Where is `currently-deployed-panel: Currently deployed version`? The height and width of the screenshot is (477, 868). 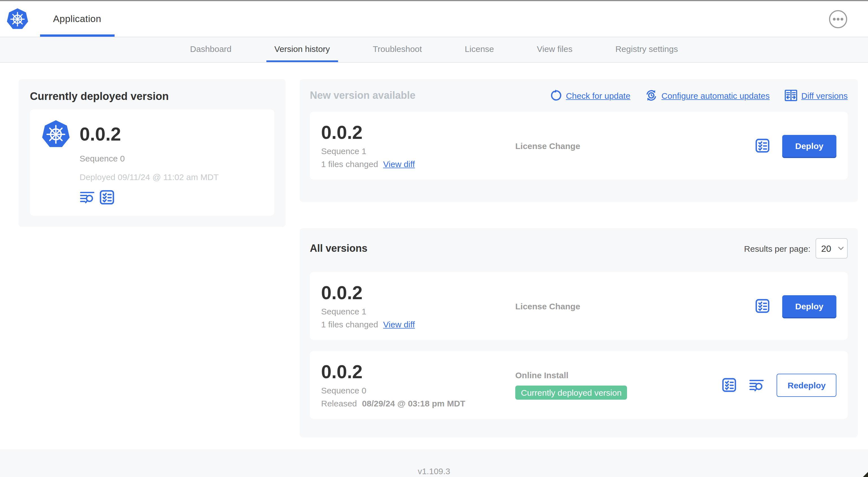
currently-deployed-panel: Currently deployed version is located at coordinates (152, 153).